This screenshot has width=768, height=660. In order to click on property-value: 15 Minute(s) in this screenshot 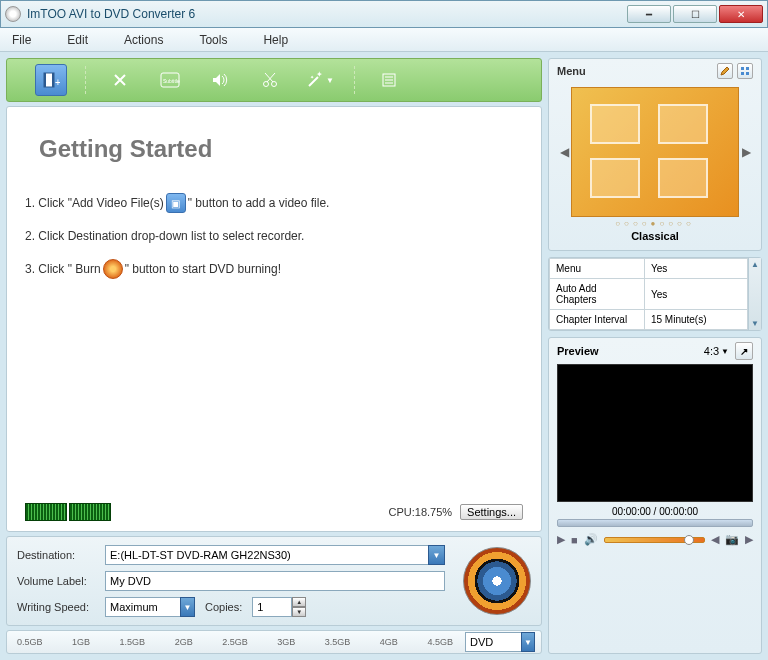, I will do `click(696, 320)`.